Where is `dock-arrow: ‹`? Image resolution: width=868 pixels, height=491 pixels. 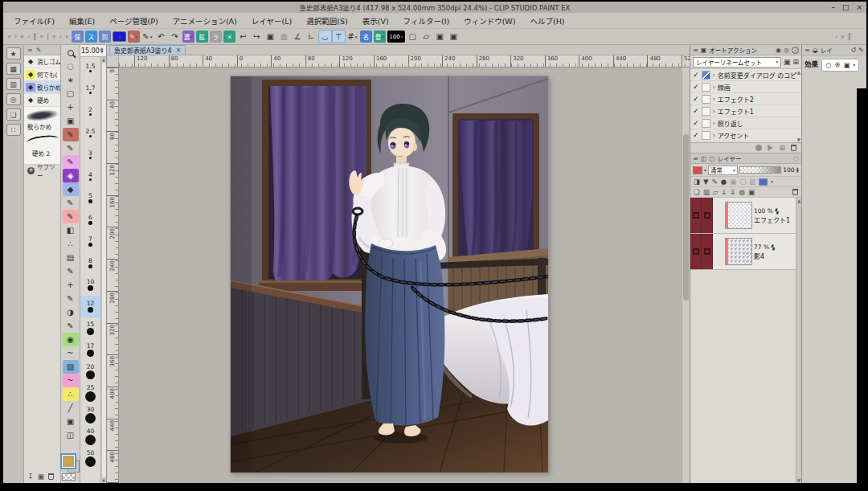 dock-arrow: ‹ is located at coordinates (61, 37).